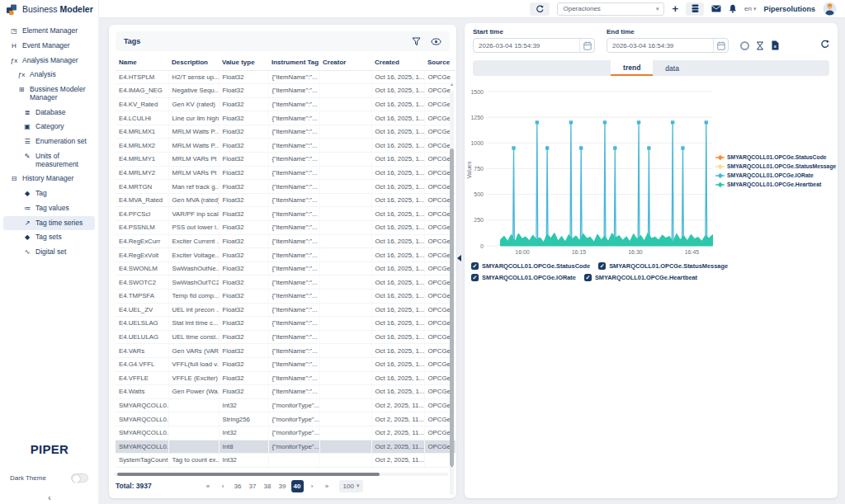 This screenshot has width=845, height=504. What do you see at coordinates (281, 474) in the screenshot?
I see `horizontal-scrollbar-track` at bounding box center [281, 474].